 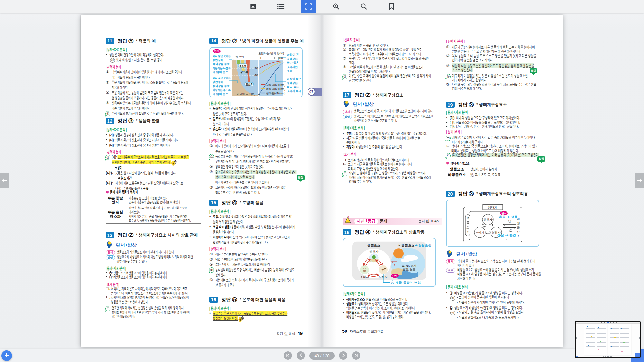 What do you see at coordinates (253, 6) in the screenshot?
I see `download-button` at bounding box center [253, 6].